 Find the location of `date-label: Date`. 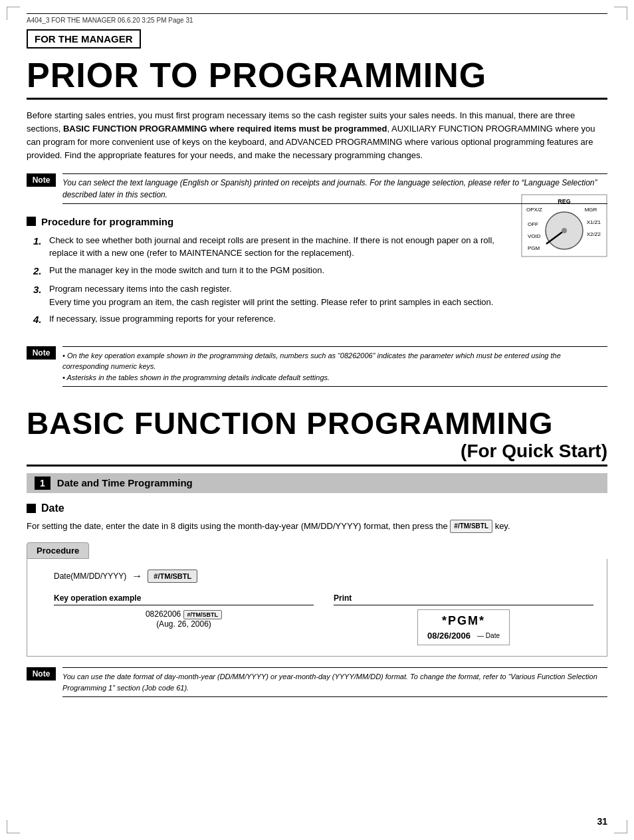

date-label: Date is located at coordinates (493, 635).